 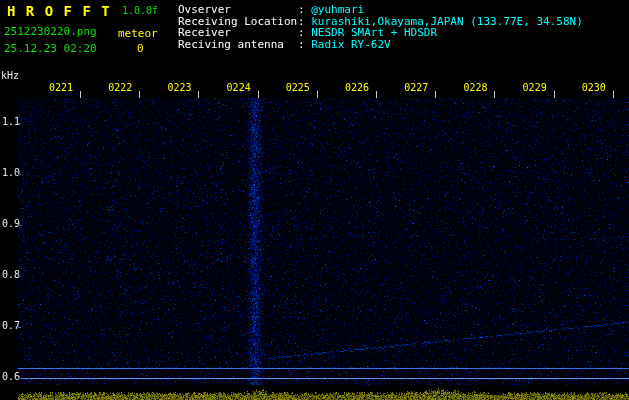 What do you see at coordinates (50, 48) in the screenshot?
I see `observation-datetime: 25.12.23 02:20` at bounding box center [50, 48].